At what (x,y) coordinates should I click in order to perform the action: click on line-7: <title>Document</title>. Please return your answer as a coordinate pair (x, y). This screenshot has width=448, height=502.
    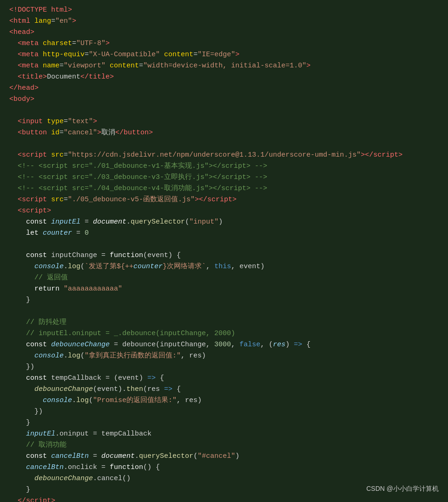
    Looking at the image, I should click on (224, 77).